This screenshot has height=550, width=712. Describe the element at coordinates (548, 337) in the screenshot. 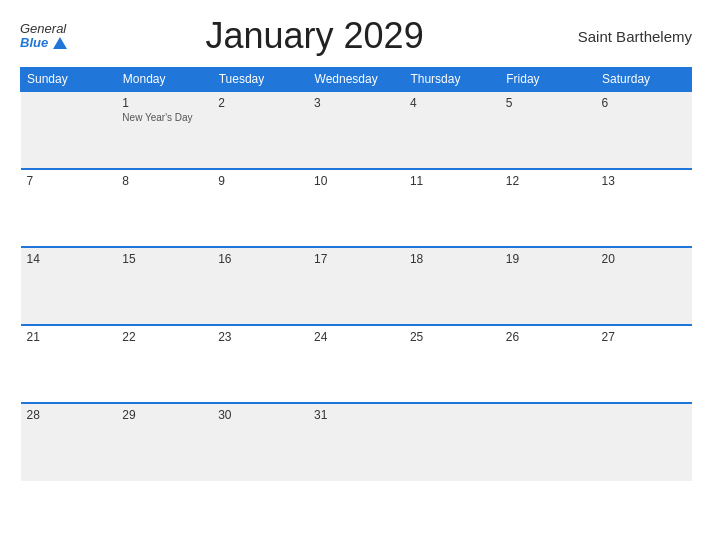

I see `day-number: 26` at that location.